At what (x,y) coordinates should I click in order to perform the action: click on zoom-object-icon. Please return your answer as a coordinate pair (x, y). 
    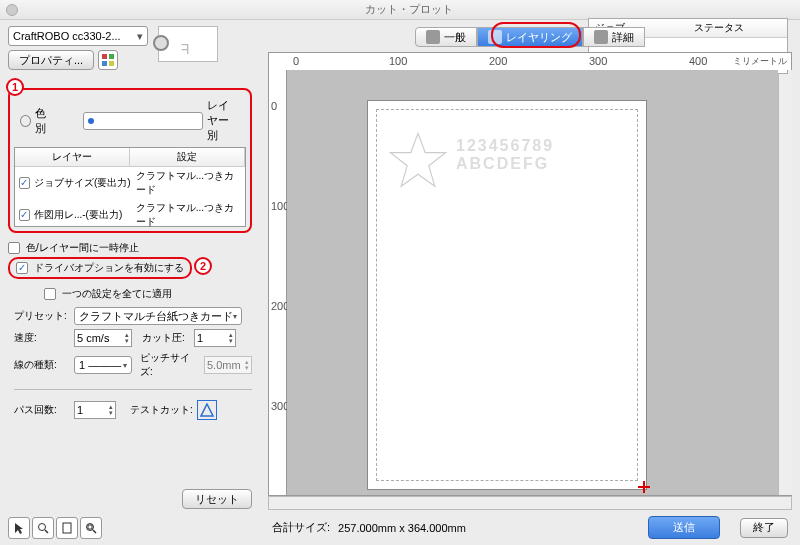
    Looking at the image, I should click on (91, 528).